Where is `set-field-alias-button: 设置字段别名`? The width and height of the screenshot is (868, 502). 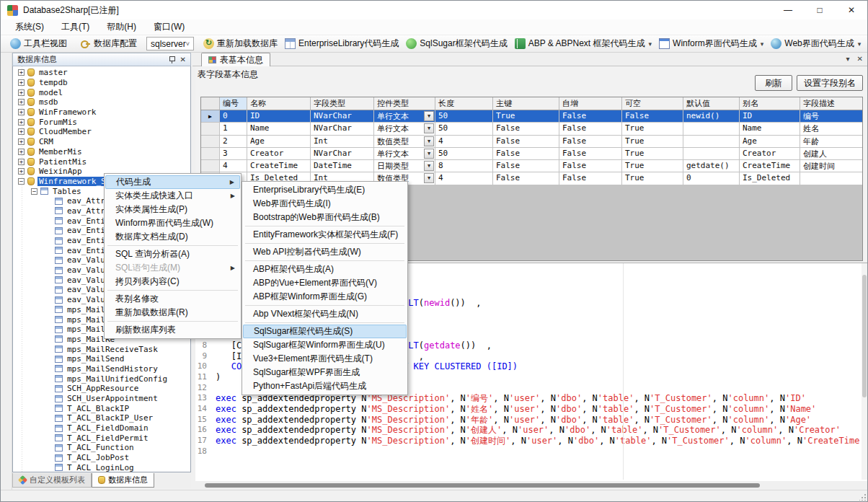 set-field-alias-button: 设置字段别名 is located at coordinates (830, 83).